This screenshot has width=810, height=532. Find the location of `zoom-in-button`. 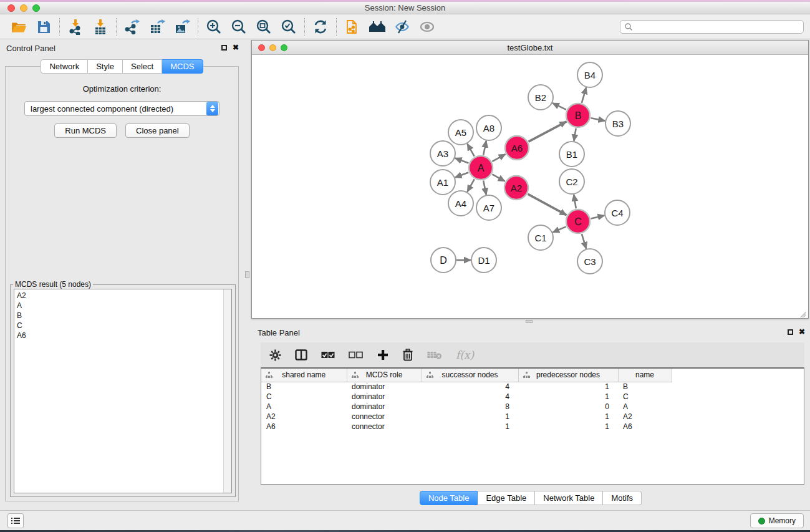

zoom-in-button is located at coordinates (214, 27).